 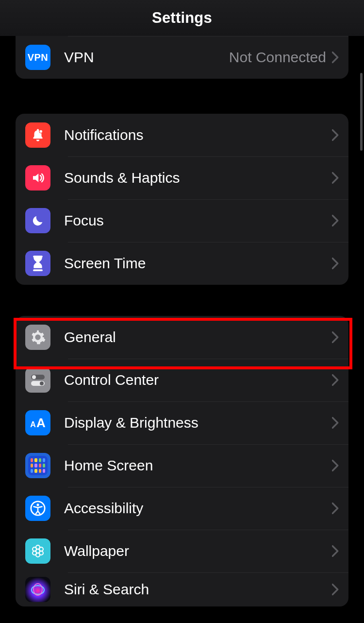 I want to click on row-siri-search: Siri & Search, so click(x=182, y=589).